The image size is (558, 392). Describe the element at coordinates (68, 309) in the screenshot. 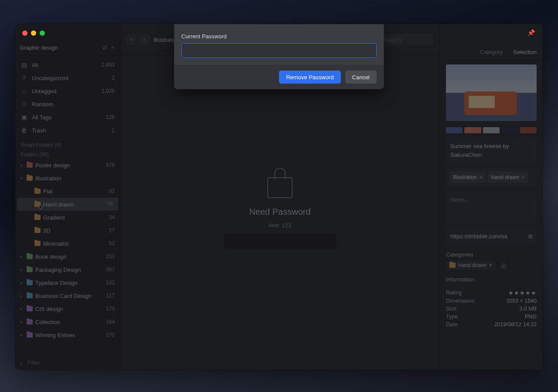

I see `folder-cis-design: ▸CIS design173` at that location.